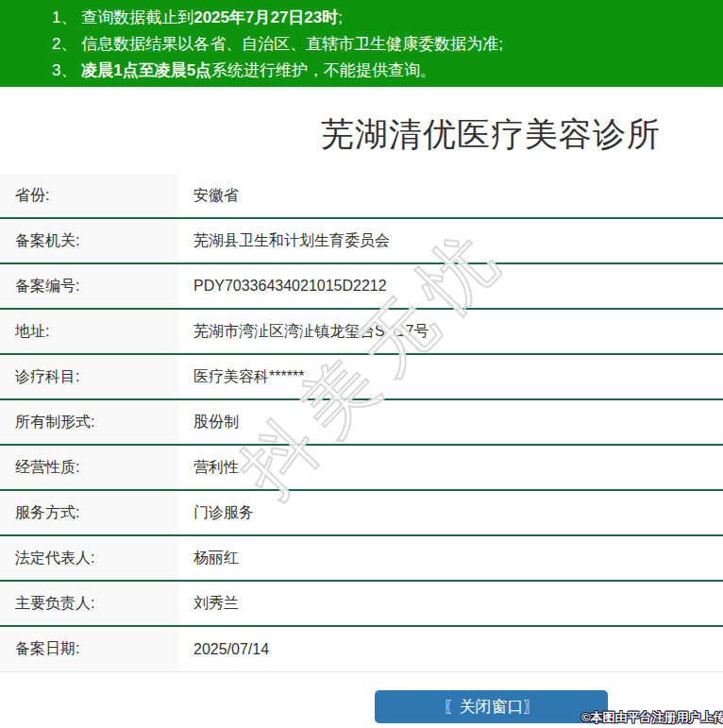 The height and width of the screenshot is (728, 723). Describe the element at coordinates (362, 378) in the screenshot. I see `table-row: 诊疗科目: 医疗美容科******` at that location.